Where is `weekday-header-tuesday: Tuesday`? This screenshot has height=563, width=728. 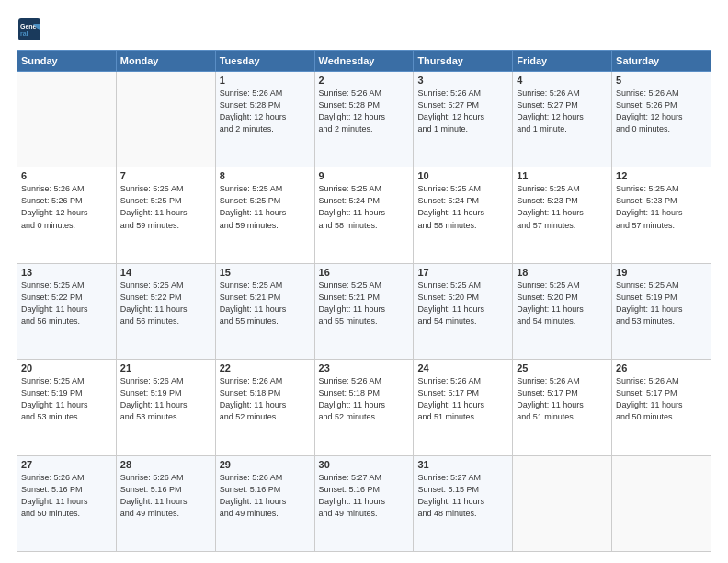
weekday-header-tuesday: Tuesday is located at coordinates (265, 61).